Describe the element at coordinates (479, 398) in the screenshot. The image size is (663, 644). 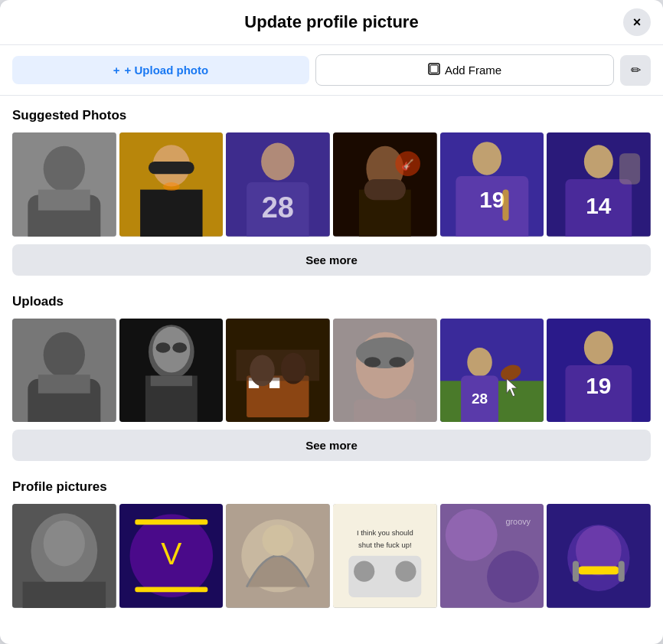
I see `svg-text: 28` at that location.